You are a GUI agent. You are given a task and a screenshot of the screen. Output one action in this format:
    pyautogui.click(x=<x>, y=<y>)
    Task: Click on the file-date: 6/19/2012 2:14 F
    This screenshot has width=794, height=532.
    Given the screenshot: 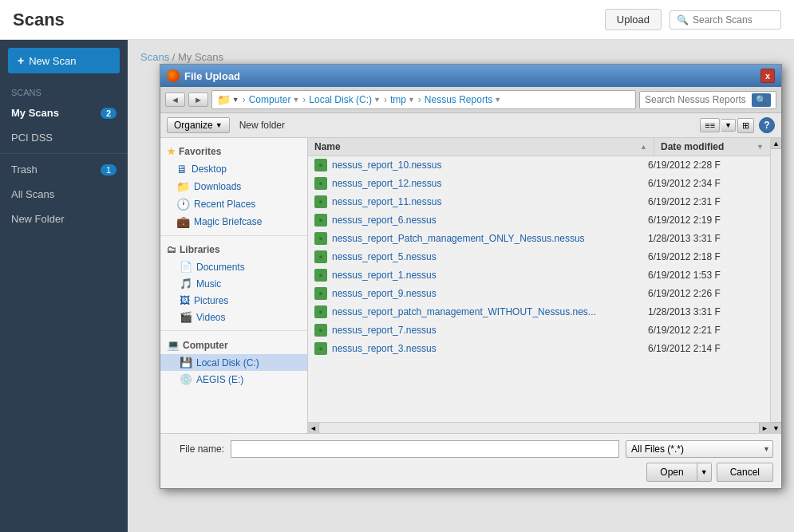 What is the action you would take?
    pyautogui.click(x=705, y=349)
    